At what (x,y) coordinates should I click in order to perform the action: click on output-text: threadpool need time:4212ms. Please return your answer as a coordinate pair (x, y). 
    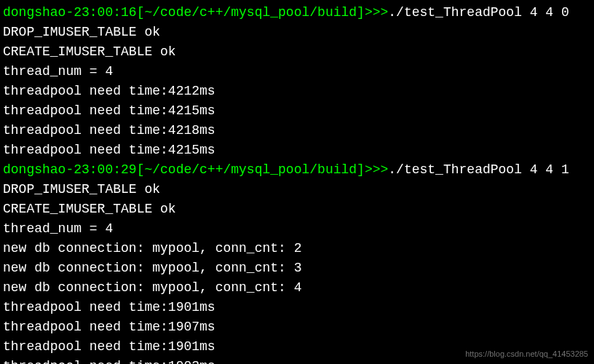
    Looking at the image, I should click on (109, 91).